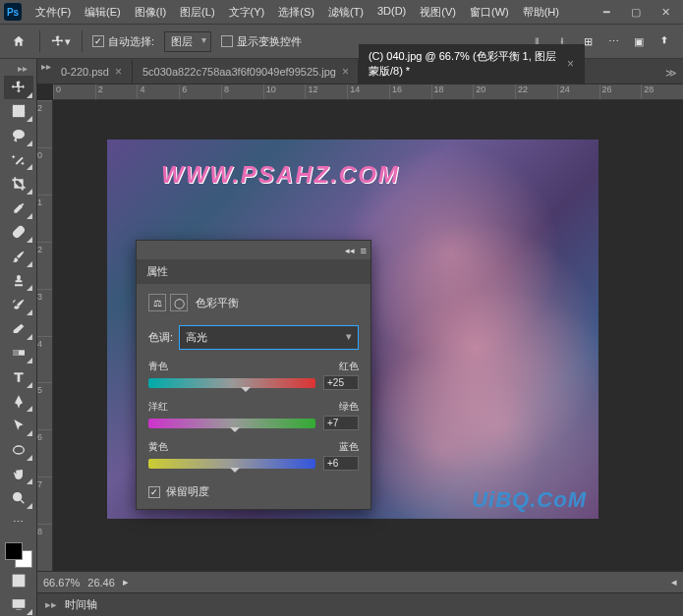 This screenshot has height=616, width=683. Describe the element at coordinates (674, 582) in the screenshot. I see `scroll-left-icon: ◂` at that location.